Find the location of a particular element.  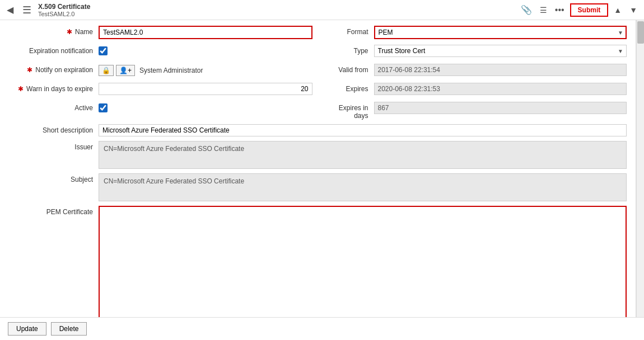

issuer-value: CN=Microsoft Azure Federated SSO Certifi… is located at coordinates (363, 155).